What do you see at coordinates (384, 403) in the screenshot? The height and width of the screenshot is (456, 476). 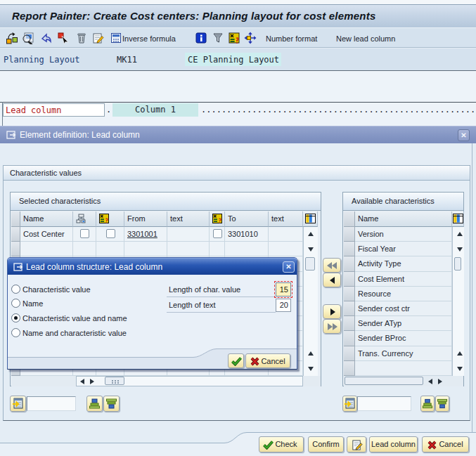 I see `position-input-right` at bounding box center [384, 403].